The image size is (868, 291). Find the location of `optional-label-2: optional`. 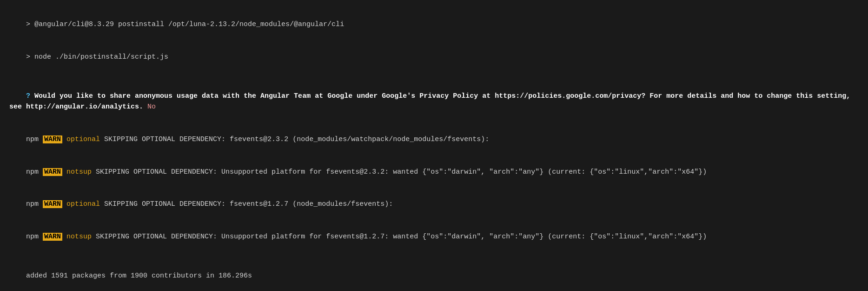

optional-label-2: optional is located at coordinates (83, 204).